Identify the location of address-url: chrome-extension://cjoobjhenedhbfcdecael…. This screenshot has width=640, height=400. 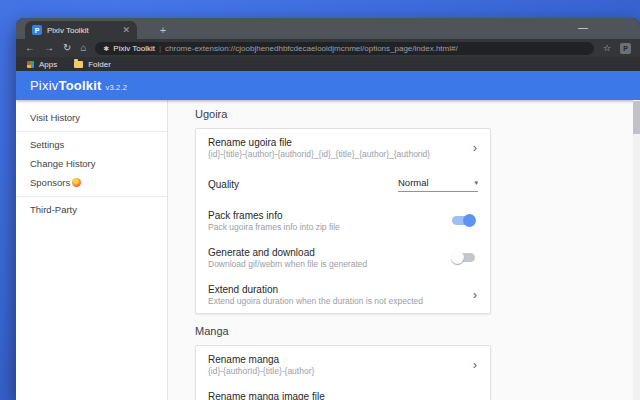
(376, 48).